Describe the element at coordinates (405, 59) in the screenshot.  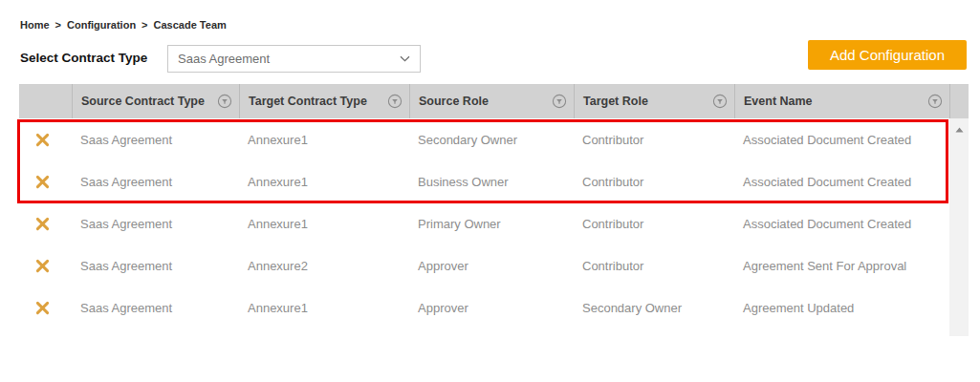
I see `chevron-down-icon` at that location.